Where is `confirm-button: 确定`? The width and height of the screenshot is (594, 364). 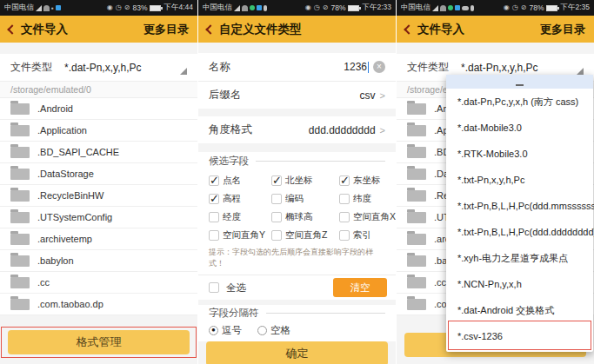
confirm-button: 确定 is located at coordinates (297, 353).